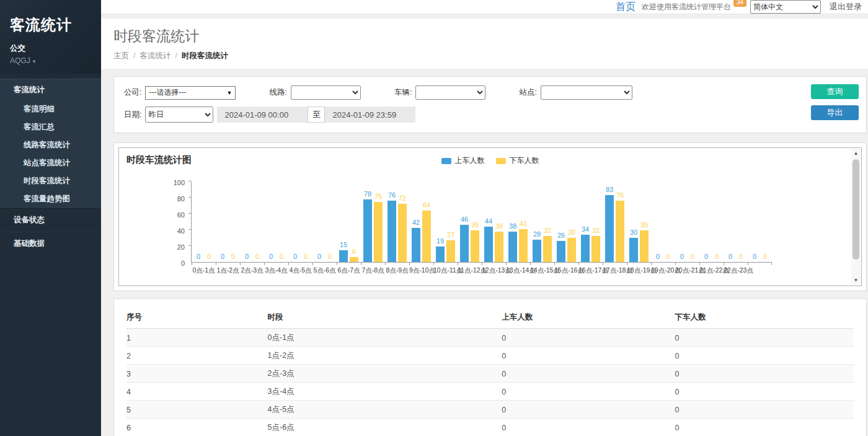 The image size is (868, 436). What do you see at coordinates (450, 93) in the screenshot?
I see `vehicle-select` at bounding box center [450, 93].